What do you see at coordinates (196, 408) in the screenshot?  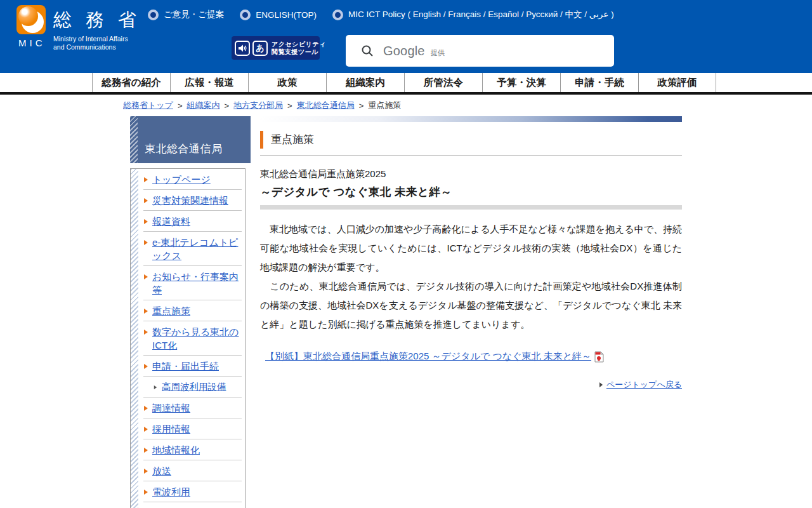 I see `sidebar-menu-link: 調達情報` at bounding box center [196, 408].